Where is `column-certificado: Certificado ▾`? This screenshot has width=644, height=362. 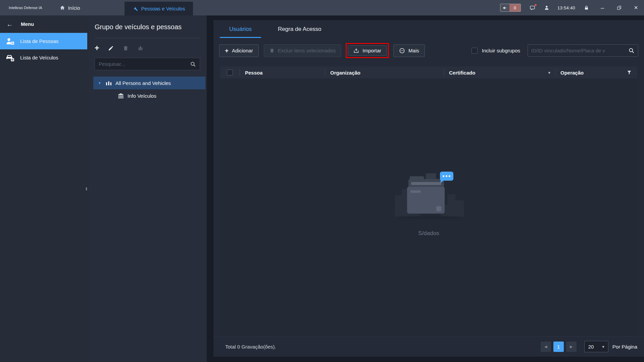 column-certificado: Certificado ▾ is located at coordinates (499, 73).